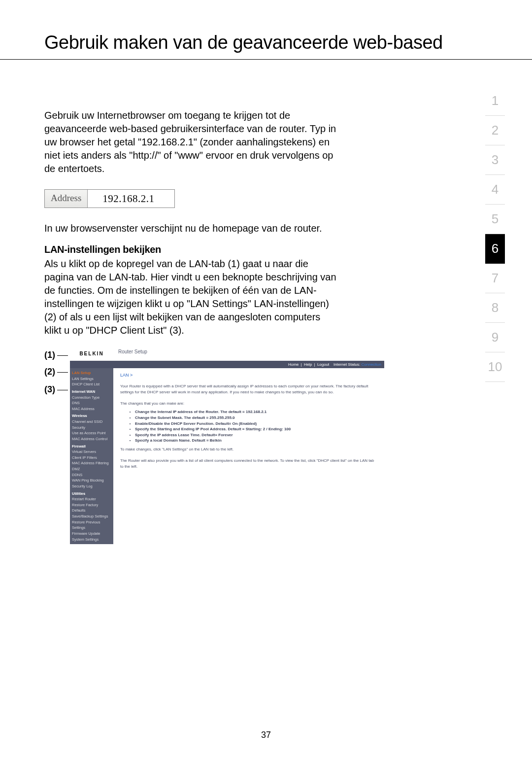  What do you see at coordinates (227, 365) in the screenshot?
I see `router-topbar: Home | Help | Logout Internet Status: Co…` at bounding box center [227, 365].